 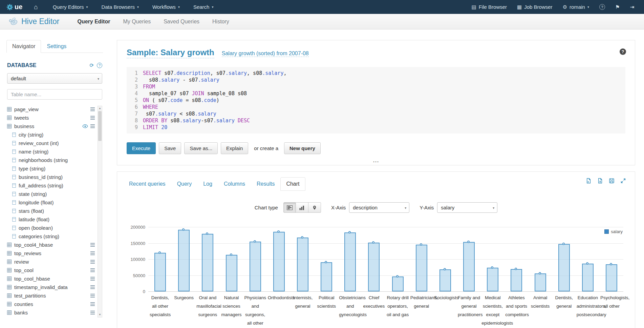 I want to click on database-select: default, so click(x=55, y=79).